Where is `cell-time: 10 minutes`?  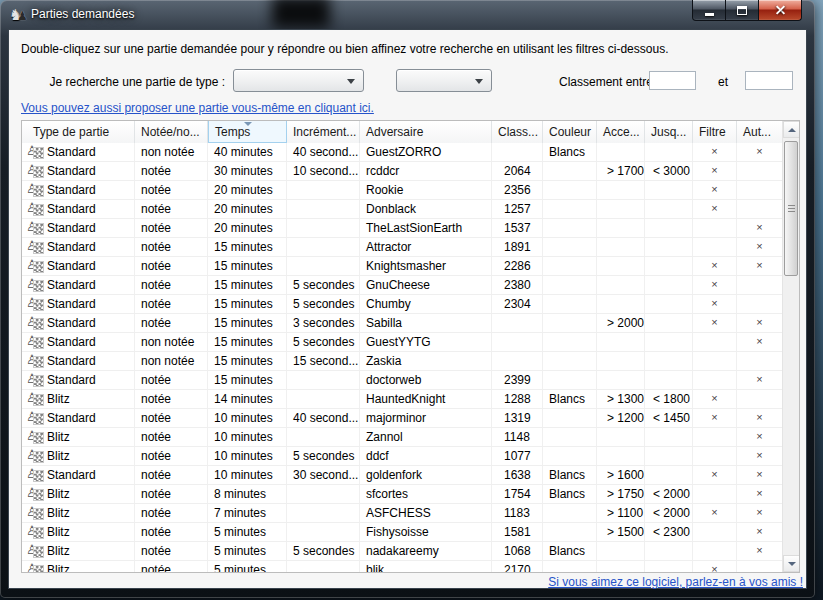 cell-time: 10 minutes is located at coordinates (248, 476).